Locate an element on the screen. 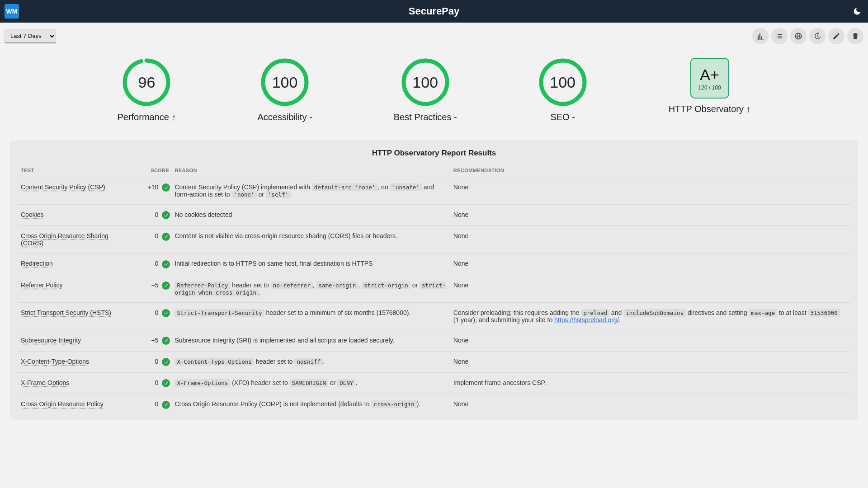 The image size is (868, 488). app-logo: WM is located at coordinates (12, 11).